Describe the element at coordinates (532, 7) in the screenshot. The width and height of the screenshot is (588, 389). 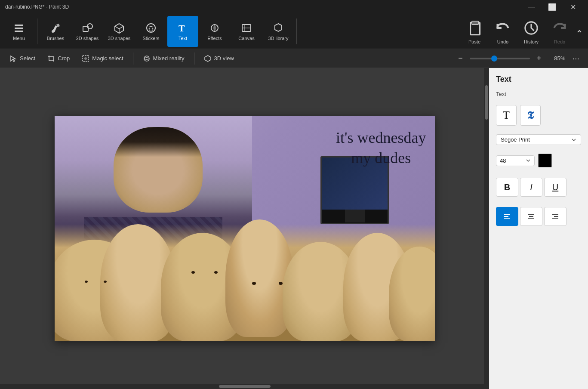
I see `minimize-button: —` at that location.